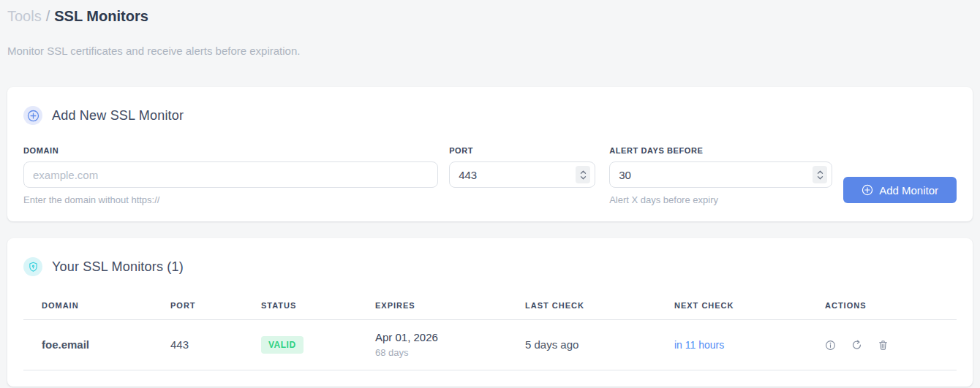  I want to click on alert-days-stepper, so click(820, 175).